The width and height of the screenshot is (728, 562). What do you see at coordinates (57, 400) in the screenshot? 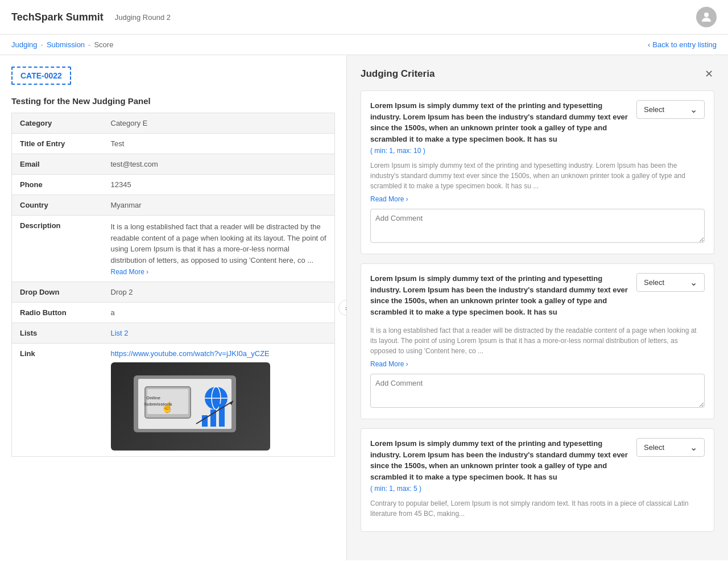
I see `field-label: Link` at bounding box center [57, 400].